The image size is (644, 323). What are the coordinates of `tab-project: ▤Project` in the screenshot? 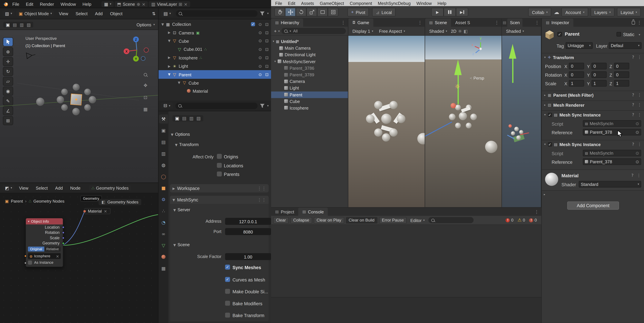 It's located at (284, 212).